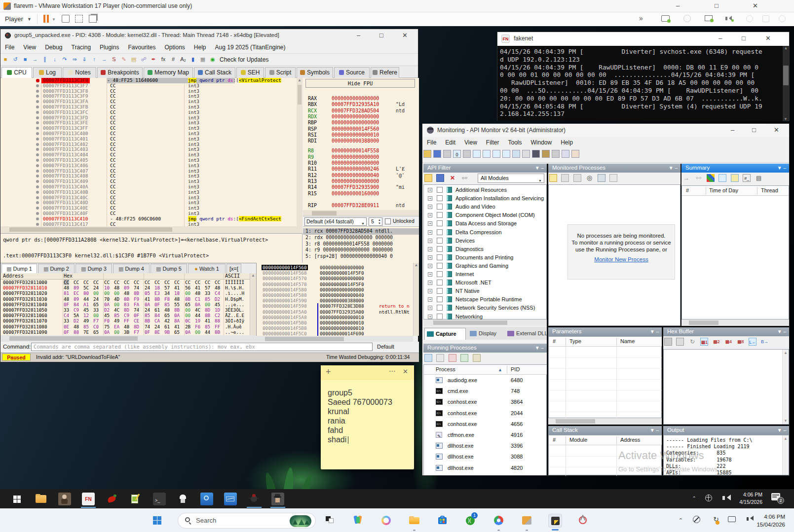 This screenshot has width=794, height=532. I want to click on sum-cols-icon: ▤, so click(759, 178).